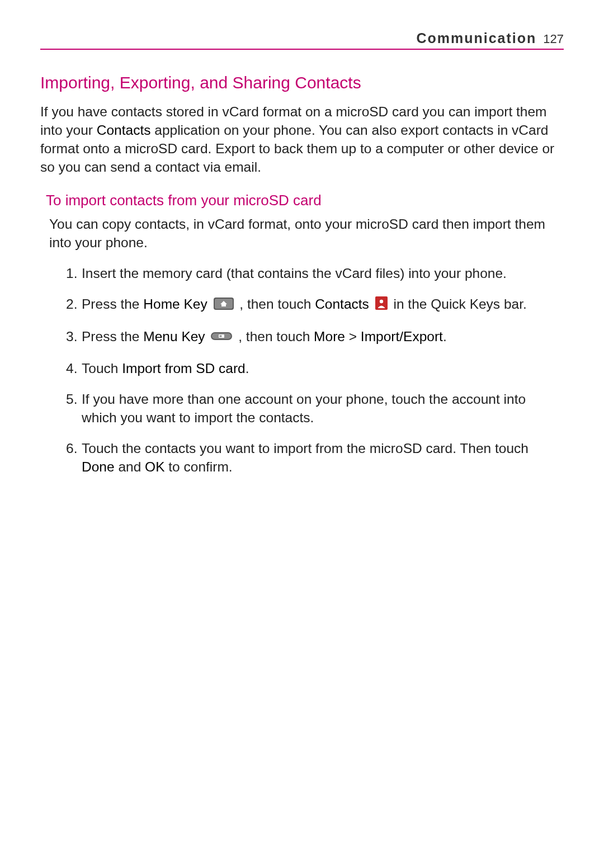  Describe the element at coordinates (276, 304) in the screenshot. I see `step-2-text-b: , then touch` at that location.